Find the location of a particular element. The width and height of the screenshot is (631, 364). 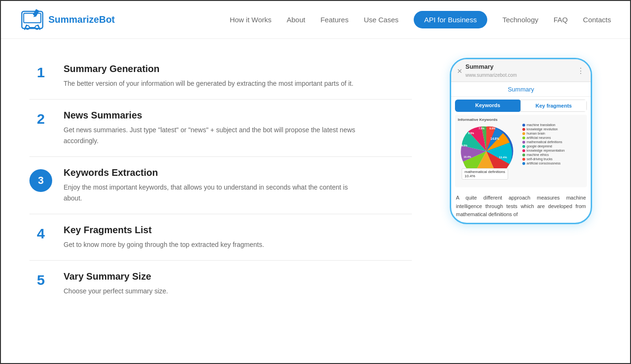

legend-label-2: knowledge revolution is located at coordinates (542, 129).